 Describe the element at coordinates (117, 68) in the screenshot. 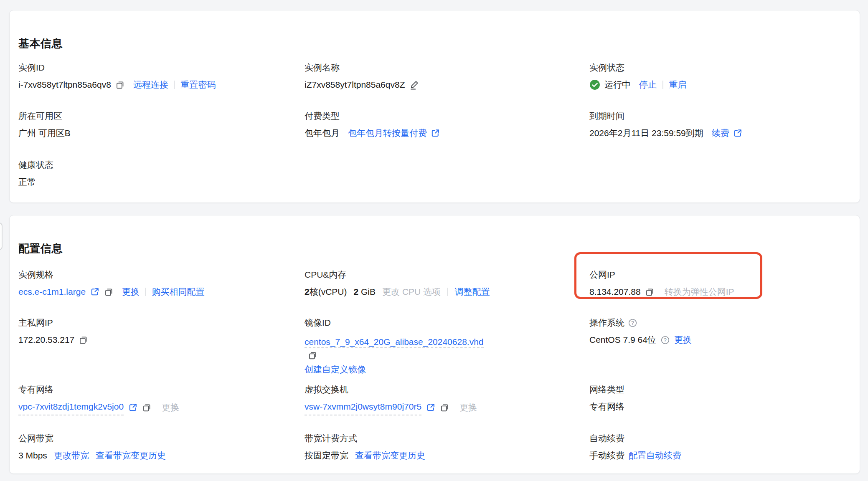

I see `instance-id-label: 实例ID` at that location.